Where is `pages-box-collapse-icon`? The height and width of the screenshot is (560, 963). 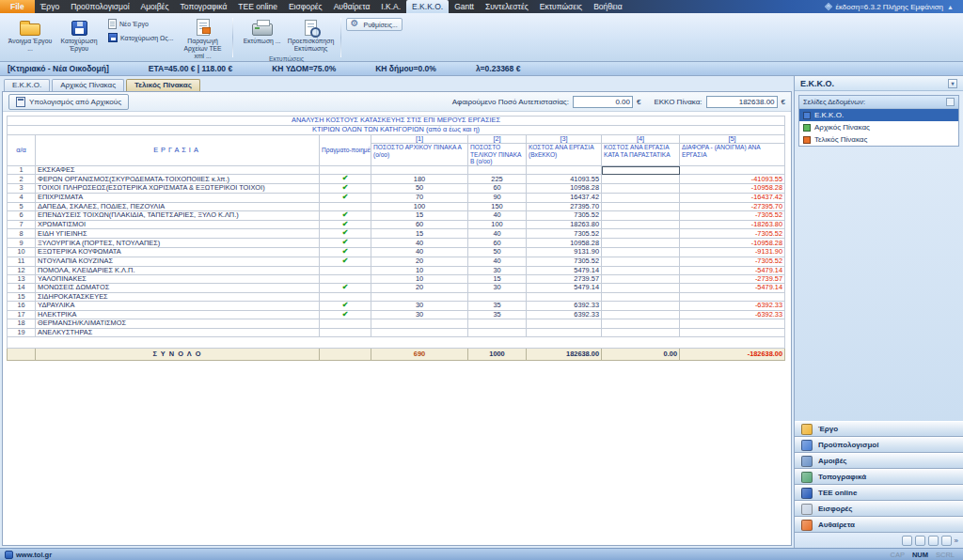
pages-box-collapse-icon is located at coordinates (950, 101).